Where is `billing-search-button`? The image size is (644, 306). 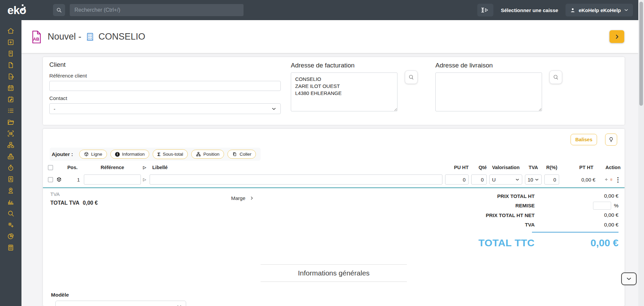
billing-search-button is located at coordinates (411, 77).